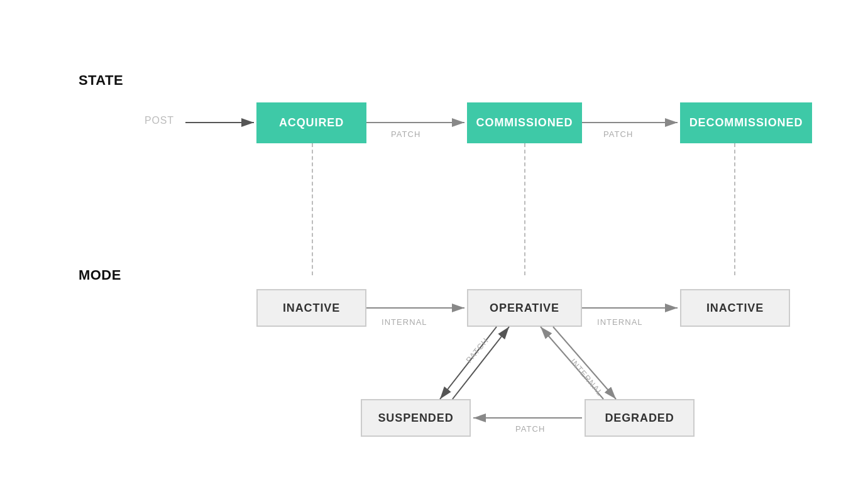  What do you see at coordinates (160, 121) in the screenshot?
I see `post-label: POST` at bounding box center [160, 121].